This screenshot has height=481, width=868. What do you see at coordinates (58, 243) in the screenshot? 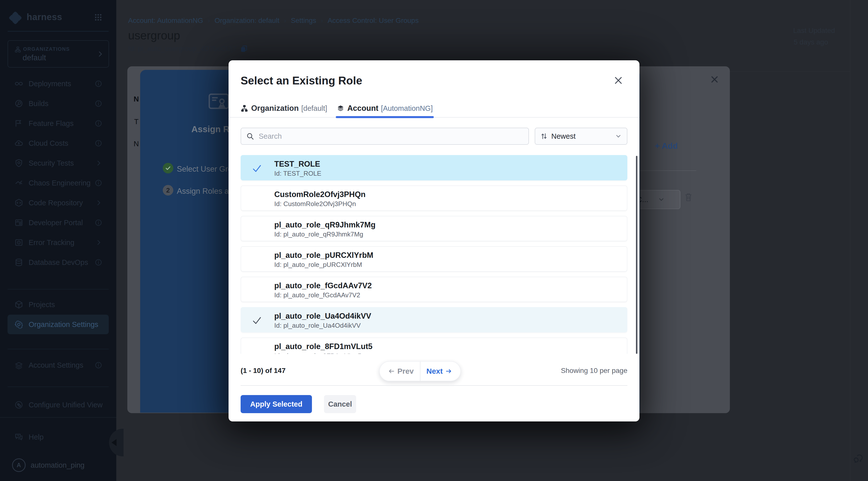
I see `sidebar-item-error-tracking: Error Tracking` at bounding box center [58, 243].